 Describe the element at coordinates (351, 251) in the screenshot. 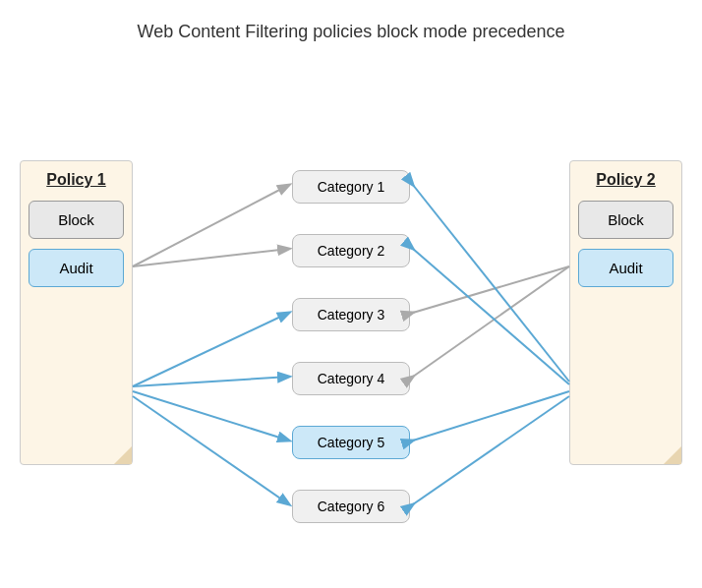

I see `category-2-box: Category 2` at that location.